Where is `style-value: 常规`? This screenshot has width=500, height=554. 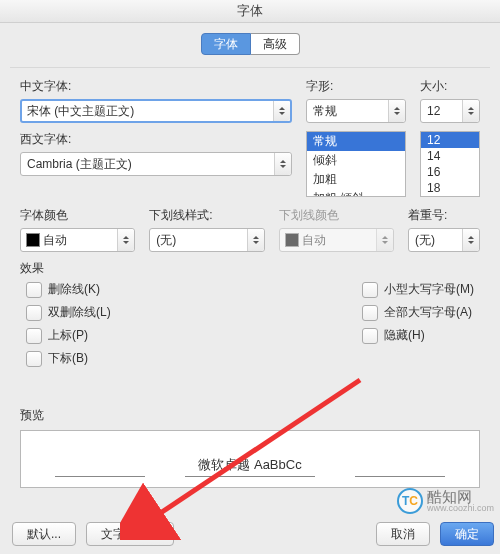
style-value: 常规 is located at coordinates (325, 112).